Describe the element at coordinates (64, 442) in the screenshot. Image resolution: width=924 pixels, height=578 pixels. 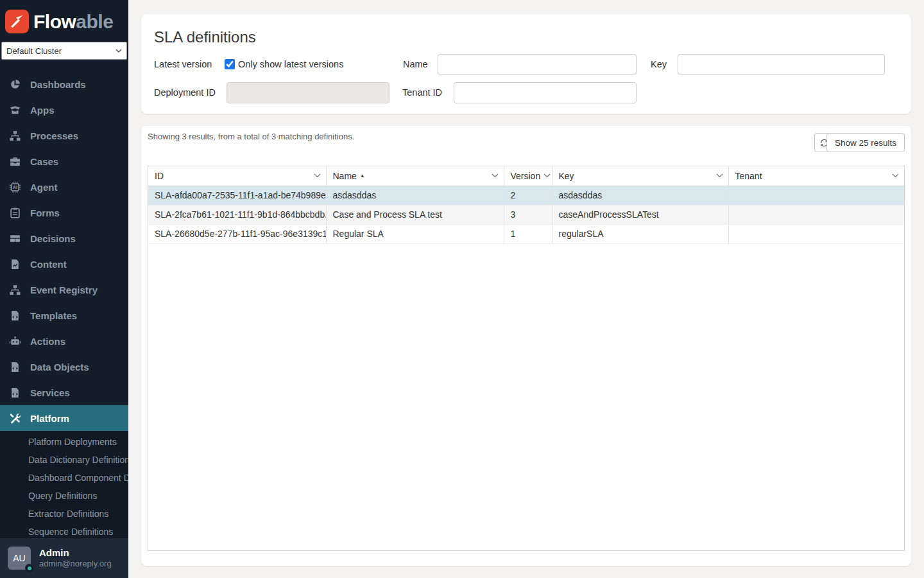
I see `submenu-item-platform-deployments: Platform Deployments` at that location.